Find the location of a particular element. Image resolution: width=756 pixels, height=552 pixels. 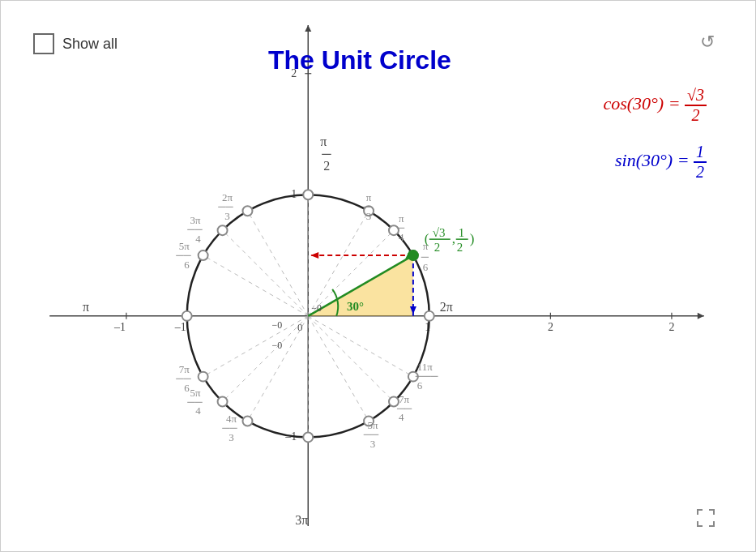

svg-text: π is located at coordinates (86, 306).